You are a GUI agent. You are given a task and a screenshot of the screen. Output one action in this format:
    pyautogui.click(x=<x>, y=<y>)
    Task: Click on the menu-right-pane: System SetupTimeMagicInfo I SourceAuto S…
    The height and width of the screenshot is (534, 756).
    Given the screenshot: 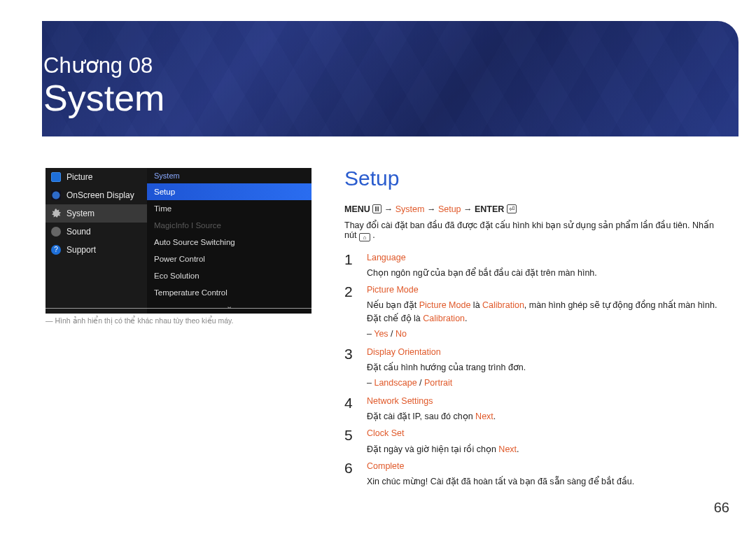 What is the action you would take?
    pyautogui.click(x=230, y=241)
    